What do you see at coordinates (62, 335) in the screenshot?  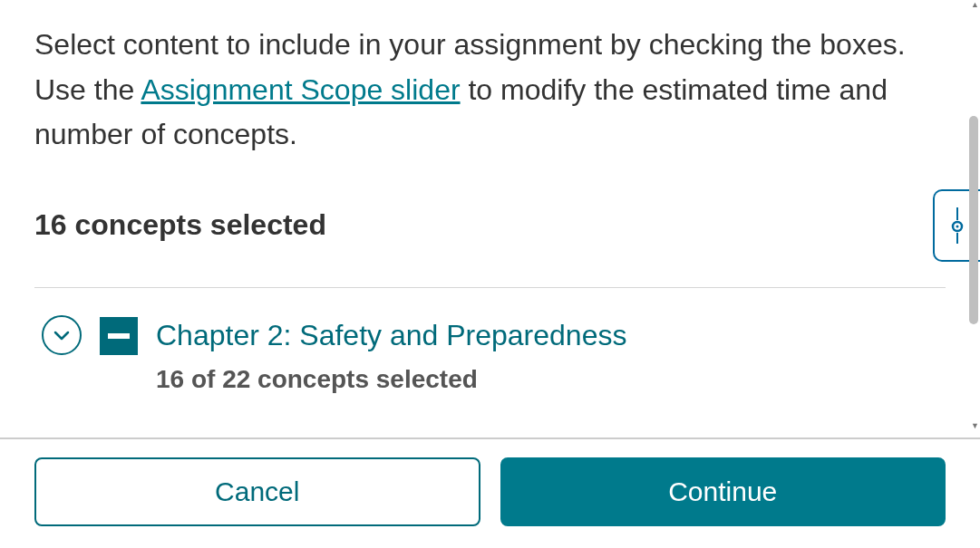 I see `expand-chapter-button` at bounding box center [62, 335].